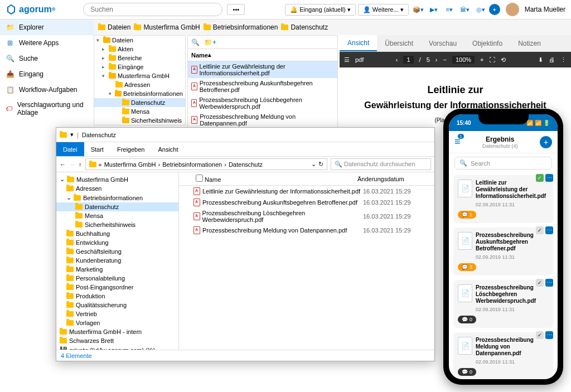  What do you see at coordinates (139, 49) in the screenshot?
I see `tree-item: ▸Akten` at bounding box center [139, 49].